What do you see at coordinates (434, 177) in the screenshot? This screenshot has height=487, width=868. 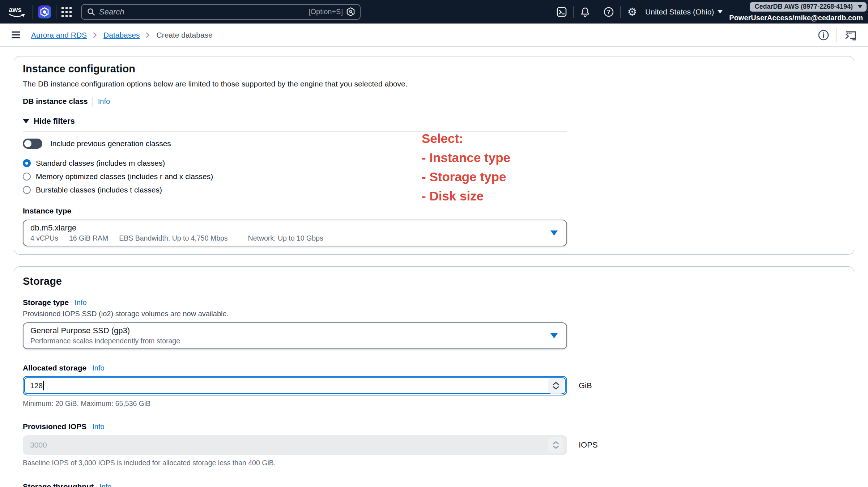 I see `radio-memory-optimized-classes: Memory optimized classes (includes r and…` at bounding box center [434, 177].